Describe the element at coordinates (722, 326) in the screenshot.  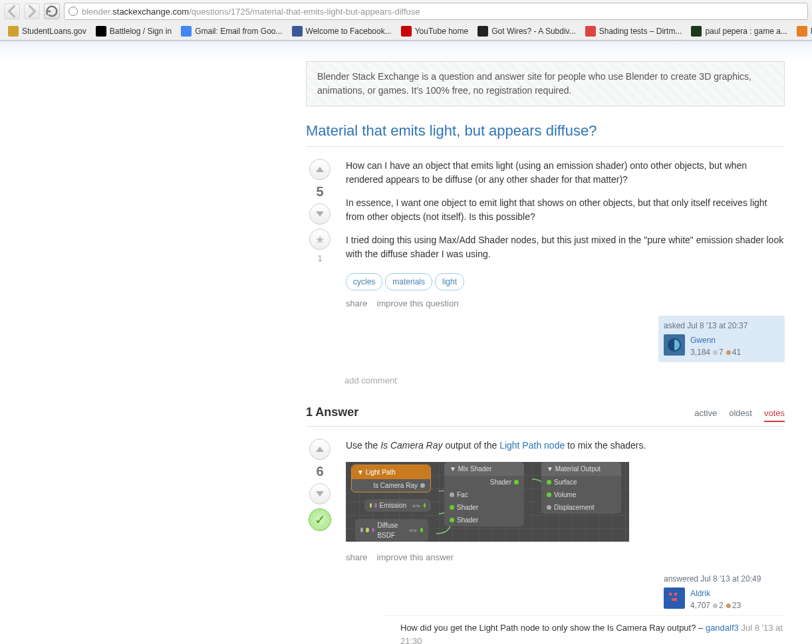
I see `asked-time: asked Jul 8 '13 at 20:37` at that location.